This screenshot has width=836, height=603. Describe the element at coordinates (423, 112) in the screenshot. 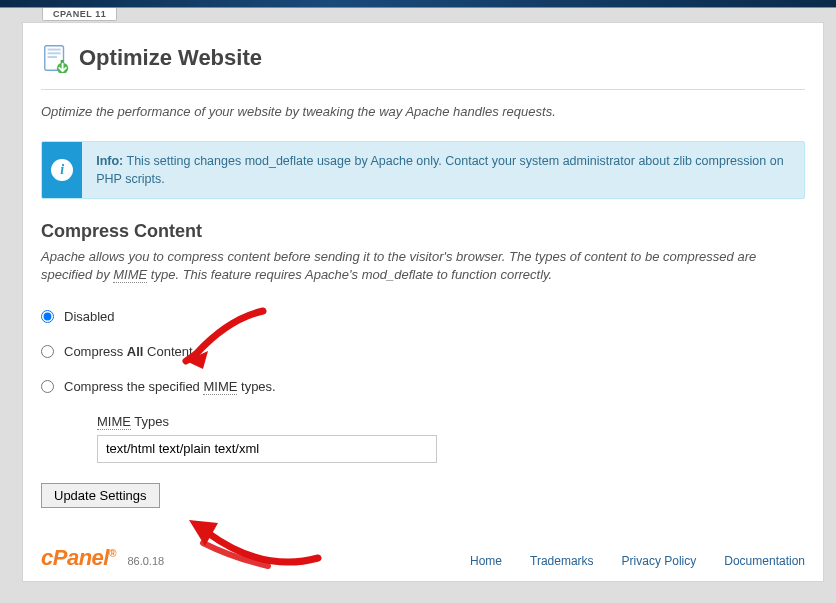

I see `intro-text: Optimize the performance of your website…` at that location.